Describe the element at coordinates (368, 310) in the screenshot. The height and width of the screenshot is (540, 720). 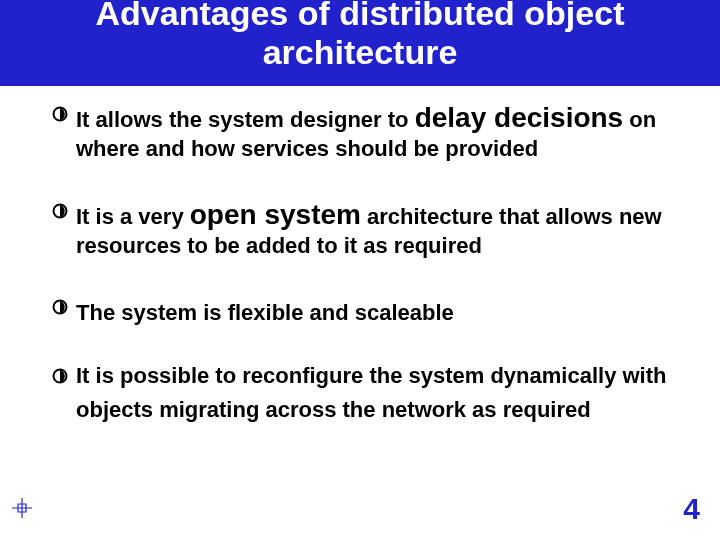
I see `list-item: The system is flexible and scaleable` at that location.